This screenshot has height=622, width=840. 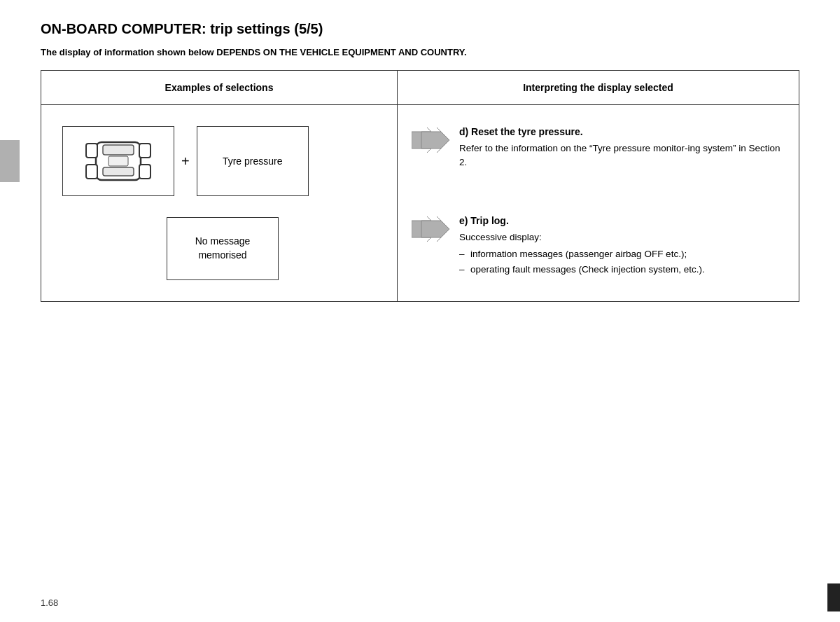 I want to click on no-message-row: No message memorised, so click(x=219, y=249).